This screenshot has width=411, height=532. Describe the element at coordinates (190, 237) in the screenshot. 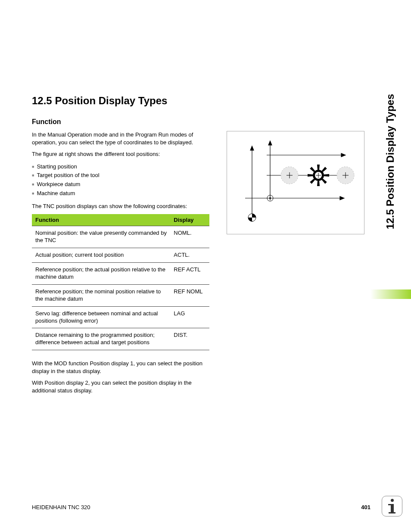

I see `cell-display: NOML.` at that location.